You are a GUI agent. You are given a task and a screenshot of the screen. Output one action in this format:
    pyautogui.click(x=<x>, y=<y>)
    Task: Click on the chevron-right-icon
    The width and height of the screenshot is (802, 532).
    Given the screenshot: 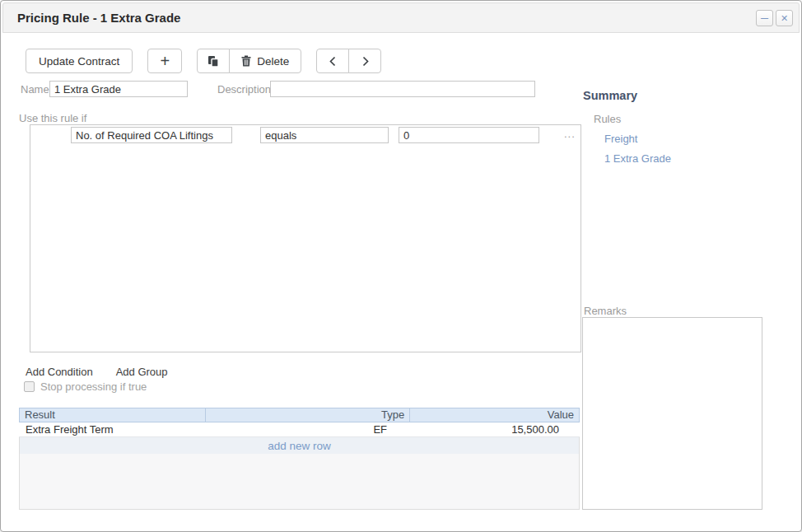 What is the action you would take?
    pyautogui.click(x=366, y=61)
    